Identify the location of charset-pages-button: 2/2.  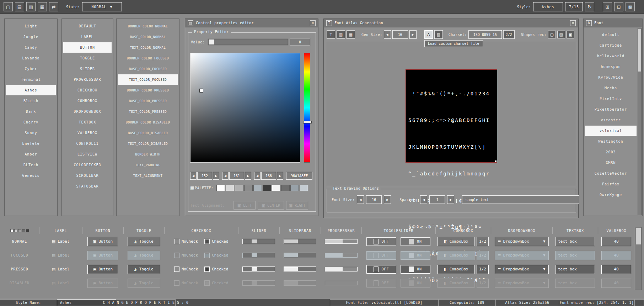
(509, 35).